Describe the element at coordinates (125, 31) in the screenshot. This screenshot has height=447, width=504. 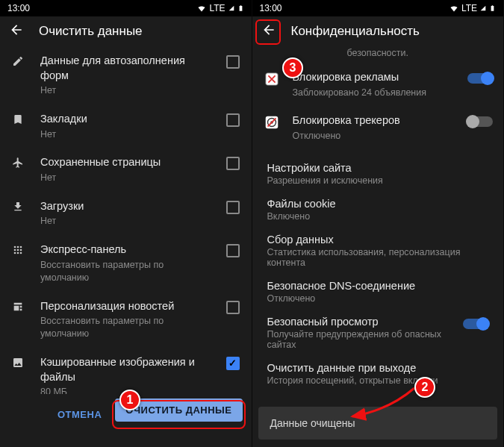
I see `topbar: Очистить данные` at that location.